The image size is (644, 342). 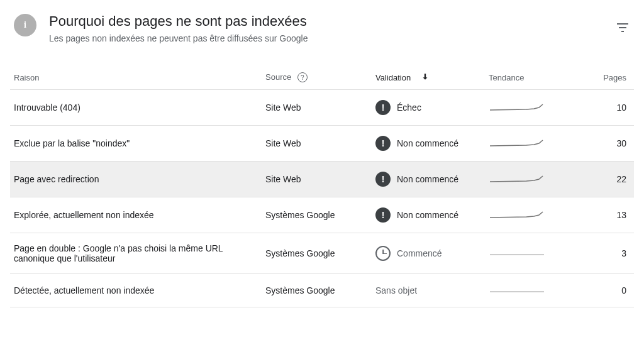 What do you see at coordinates (322, 143) in the screenshot?
I see `table-row: Exclue par la balise "noindex"Site Web!N…` at bounding box center [322, 143].